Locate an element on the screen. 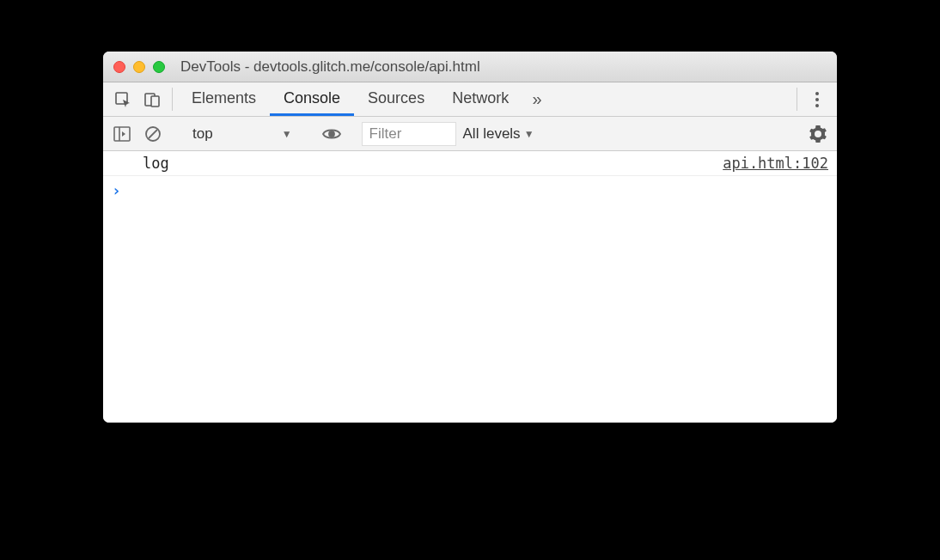 The image size is (940, 560). levels-label: All levels is located at coordinates (491, 134).